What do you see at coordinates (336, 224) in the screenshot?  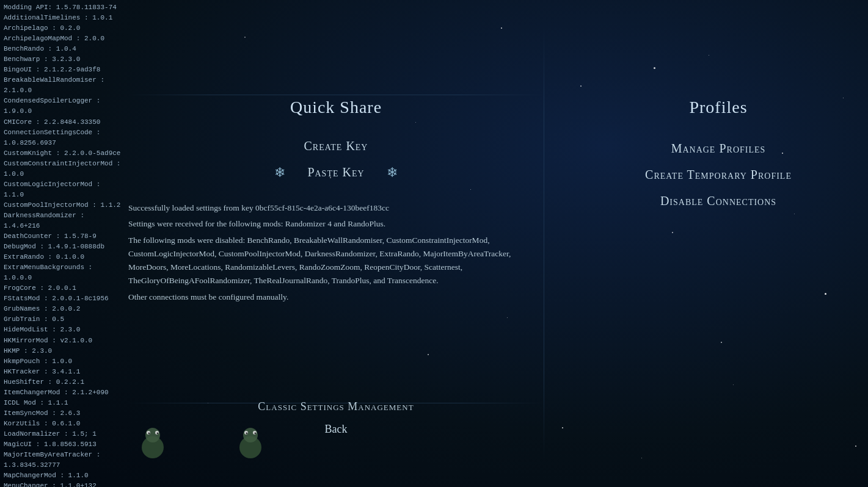 I see `message-line: Settings were received for the following…` at bounding box center [336, 224].